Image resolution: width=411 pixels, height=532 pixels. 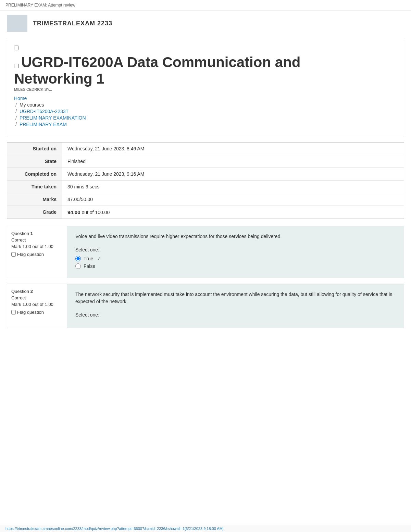 I want to click on breadcrumb-mycourses: My courses, so click(x=32, y=105).